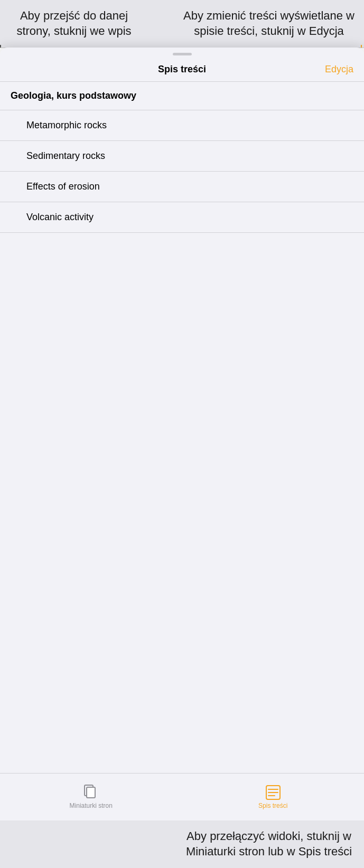  Describe the element at coordinates (182, 187) in the screenshot. I see `toc-sub-item-2: Effects of erosion` at that location.